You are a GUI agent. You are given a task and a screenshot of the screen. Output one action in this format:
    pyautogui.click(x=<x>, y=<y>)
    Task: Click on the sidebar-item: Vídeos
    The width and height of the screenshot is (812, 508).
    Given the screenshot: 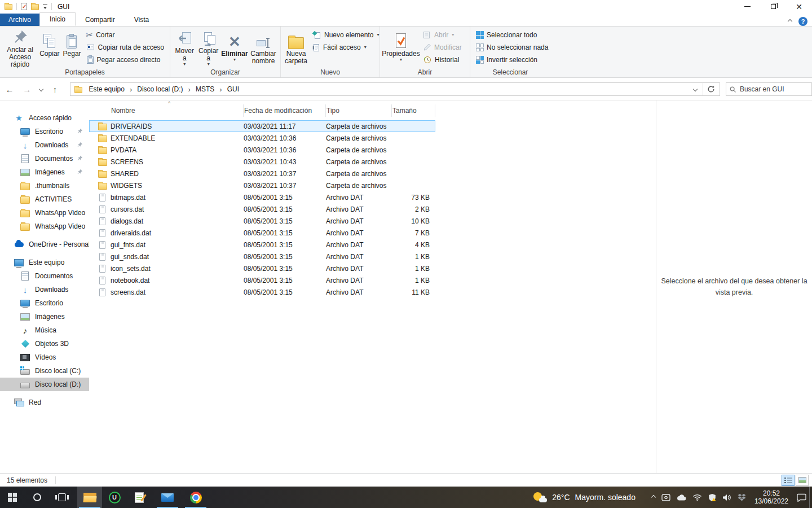 What is the action you would take?
    pyautogui.click(x=45, y=357)
    